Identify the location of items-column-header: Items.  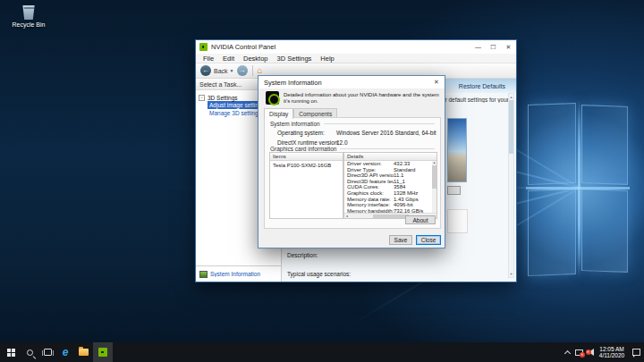
(306, 157).